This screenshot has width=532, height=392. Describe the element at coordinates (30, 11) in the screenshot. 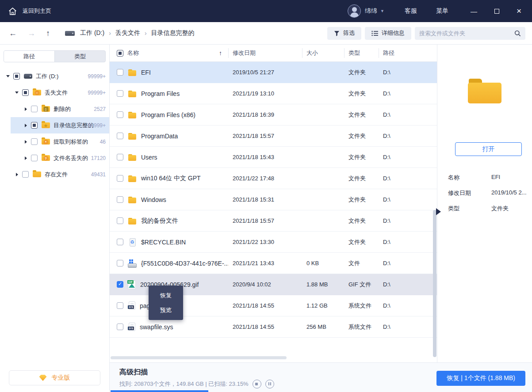

I see `back-to-home-button: 返回到主页` at that location.